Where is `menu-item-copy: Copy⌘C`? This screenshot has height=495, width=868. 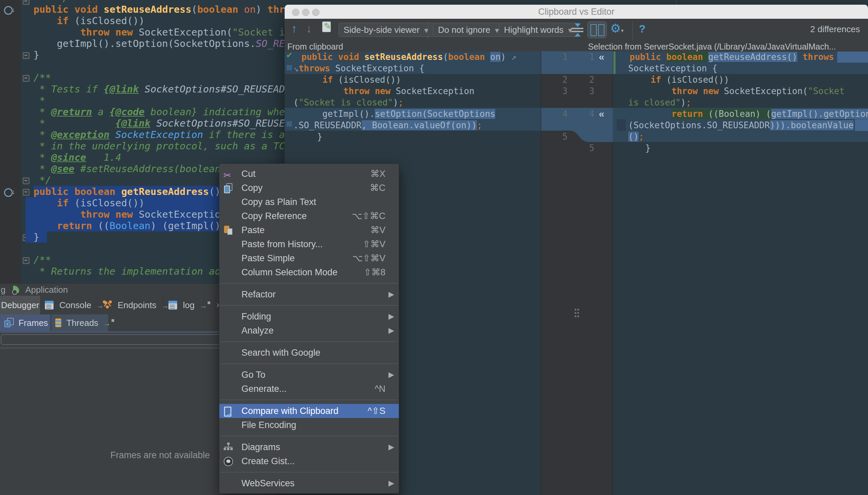
menu-item-copy: Copy⌘C is located at coordinates (309, 188).